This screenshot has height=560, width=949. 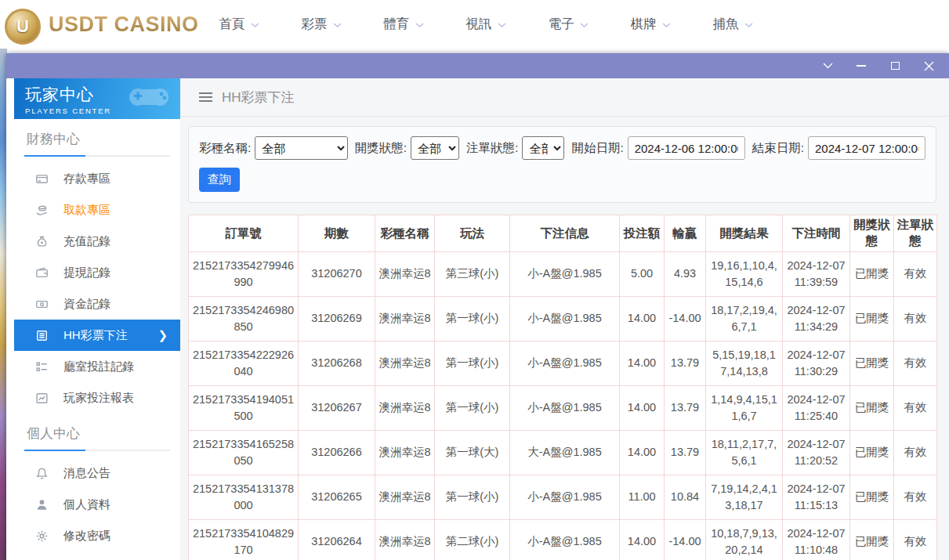 What do you see at coordinates (42, 241) in the screenshot?
I see `money-bag-icon` at bounding box center [42, 241].